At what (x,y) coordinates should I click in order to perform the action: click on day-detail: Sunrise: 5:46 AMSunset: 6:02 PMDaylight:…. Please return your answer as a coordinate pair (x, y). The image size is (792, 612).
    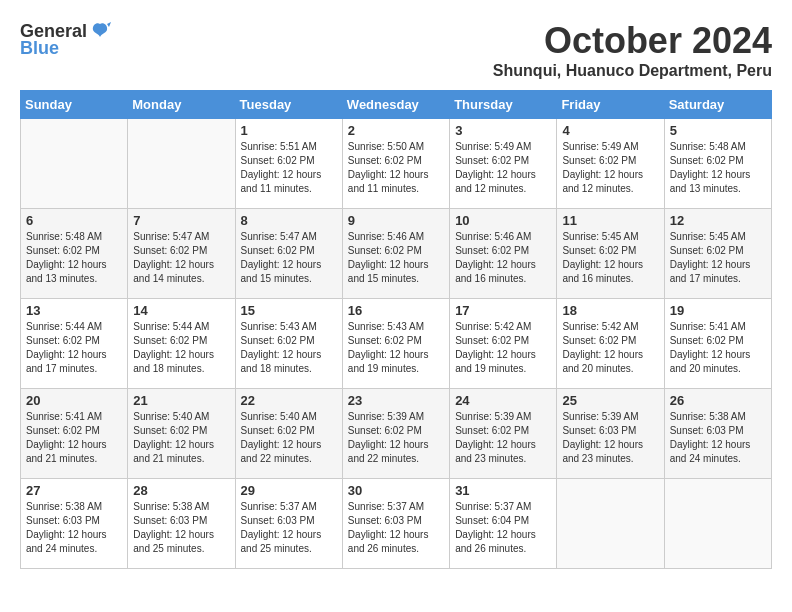
    Looking at the image, I should click on (396, 258).